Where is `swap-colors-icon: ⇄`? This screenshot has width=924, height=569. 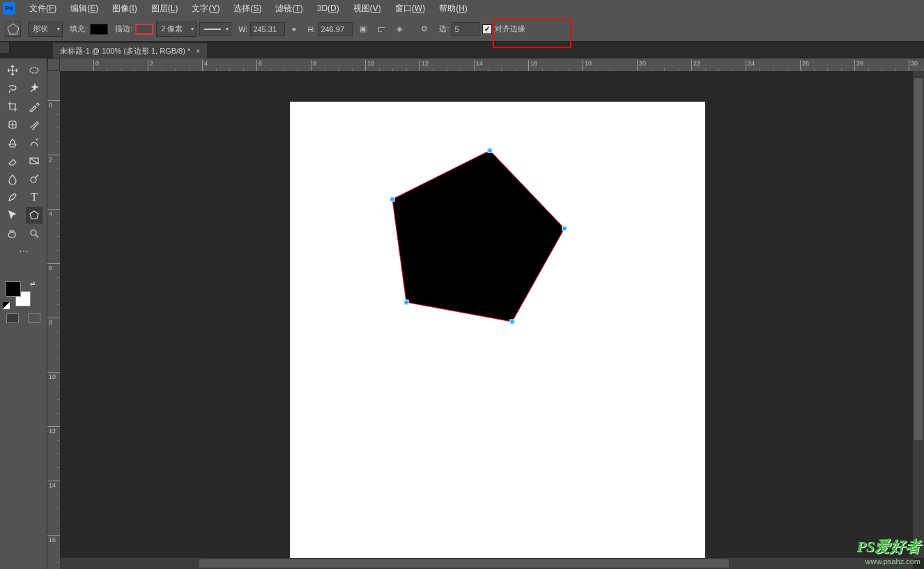 swap-colors-icon: ⇄ is located at coordinates (33, 283).